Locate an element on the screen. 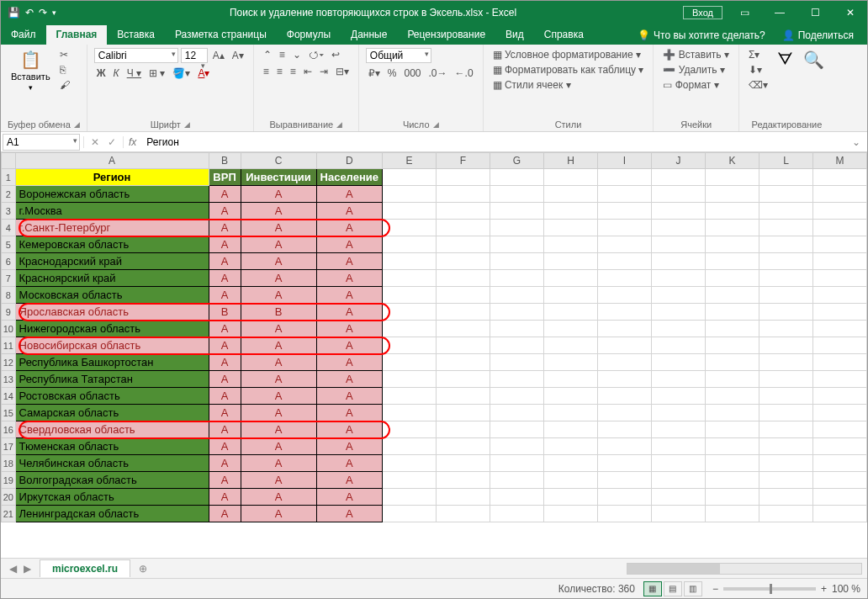 Image resolution: width=868 pixels, height=599 pixels. cell: ВРП is located at coordinates (225, 178).